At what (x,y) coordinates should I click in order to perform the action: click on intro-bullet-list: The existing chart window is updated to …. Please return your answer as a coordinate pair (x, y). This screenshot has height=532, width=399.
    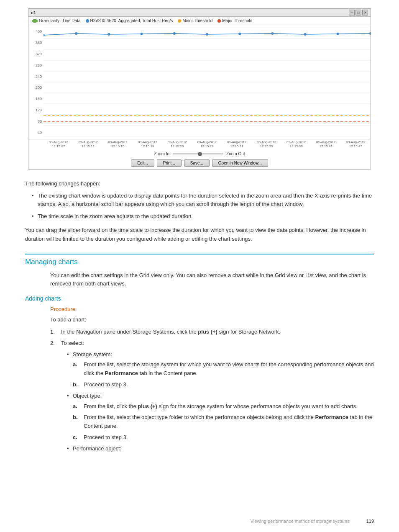
    Looking at the image, I should click on (200, 206).